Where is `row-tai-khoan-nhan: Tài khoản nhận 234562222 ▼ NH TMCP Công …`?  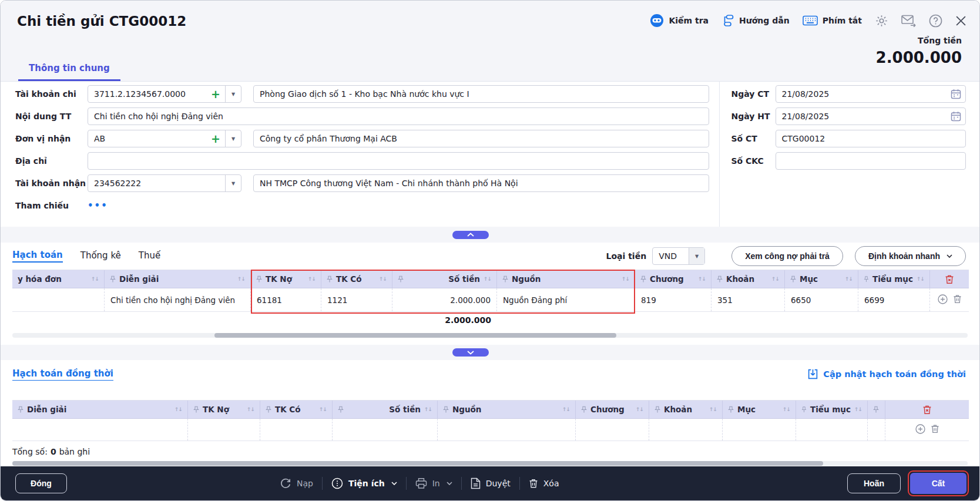 row-tai-khoan-nhan: Tài khoản nhận 234562222 ▼ NH TMCP Công … is located at coordinates (362, 183).